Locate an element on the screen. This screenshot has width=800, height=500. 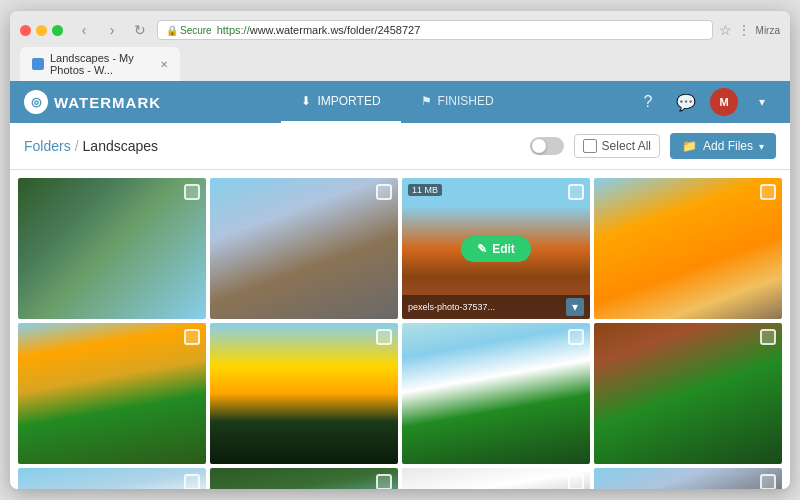
traffic-lights is located at coordinates (42, 30).